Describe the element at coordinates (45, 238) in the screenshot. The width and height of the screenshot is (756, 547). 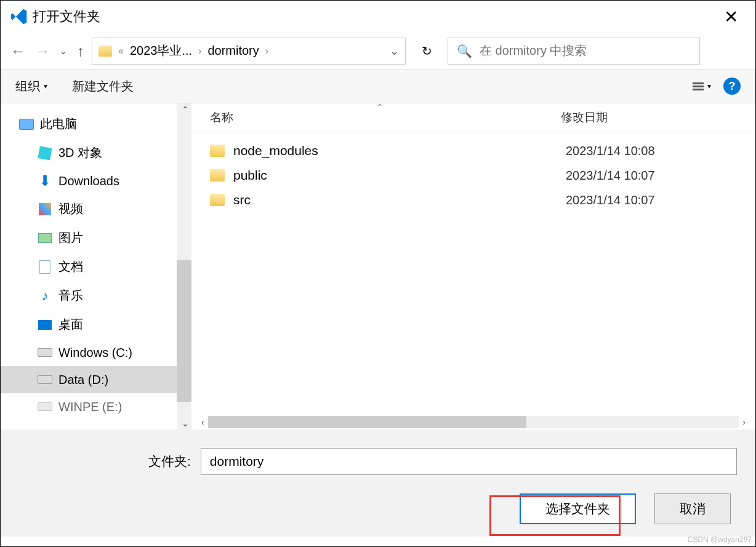
I see `picture-icon` at that location.